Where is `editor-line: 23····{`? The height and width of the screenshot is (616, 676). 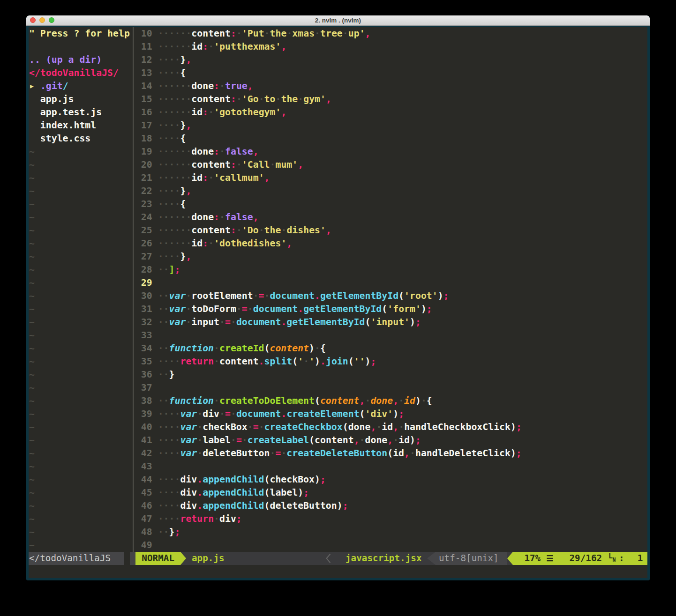 editor-line: 23····{ is located at coordinates (391, 204).